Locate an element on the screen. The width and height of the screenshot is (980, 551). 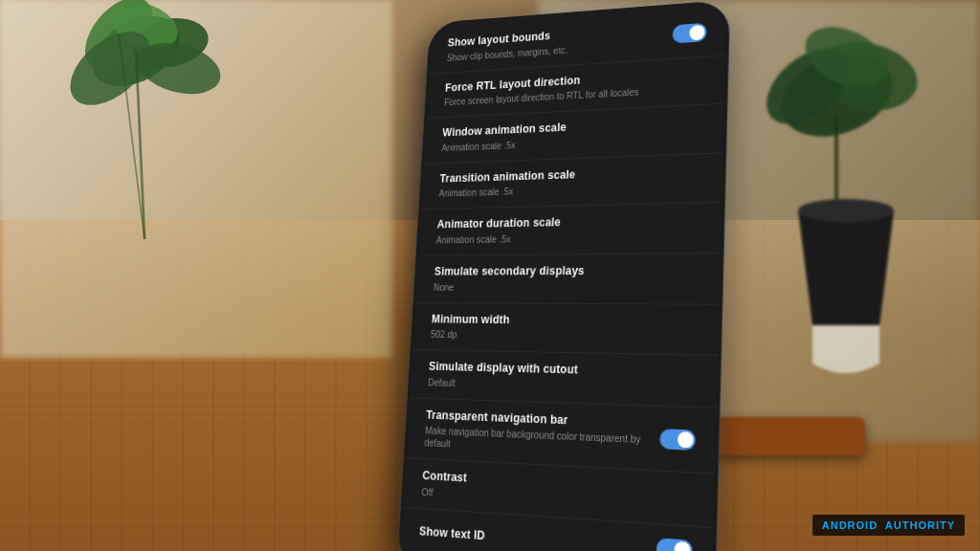
setting-title-minimum-width: Minimum width is located at coordinates (566, 320).